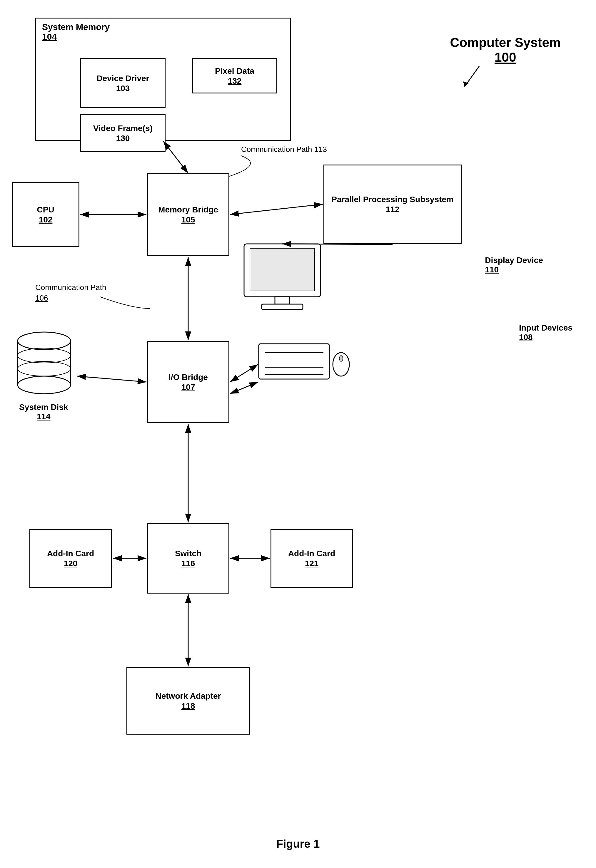  What do you see at coordinates (44, 417) in the screenshot?
I see `system-disk-number: 114` at bounding box center [44, 417].